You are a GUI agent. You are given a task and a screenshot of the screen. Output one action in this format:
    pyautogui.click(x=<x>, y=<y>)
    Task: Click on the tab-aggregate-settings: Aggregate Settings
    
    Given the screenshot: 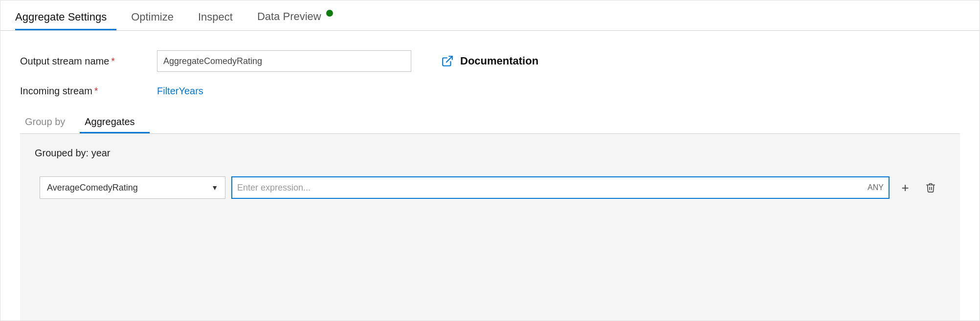 What is the action you would take?
    pyautogui.click(x=66, y=21)
    